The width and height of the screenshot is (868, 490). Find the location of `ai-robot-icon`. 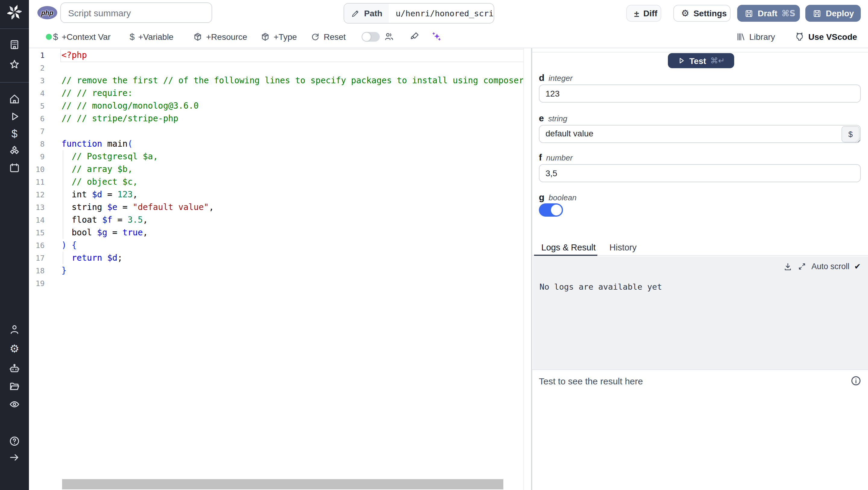

ai-robot-icon is located at coordinates (14, 368).